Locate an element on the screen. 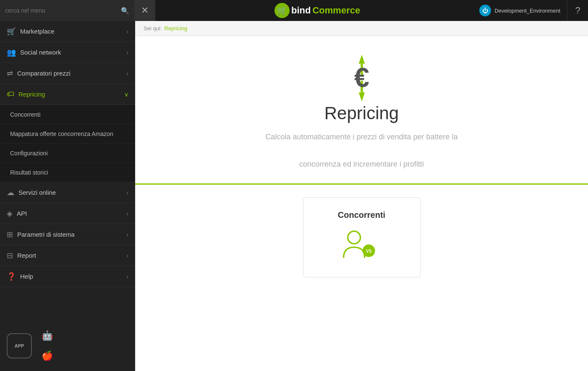  help-sidebar-icon: ❓ is located at coordinates (11, 277).